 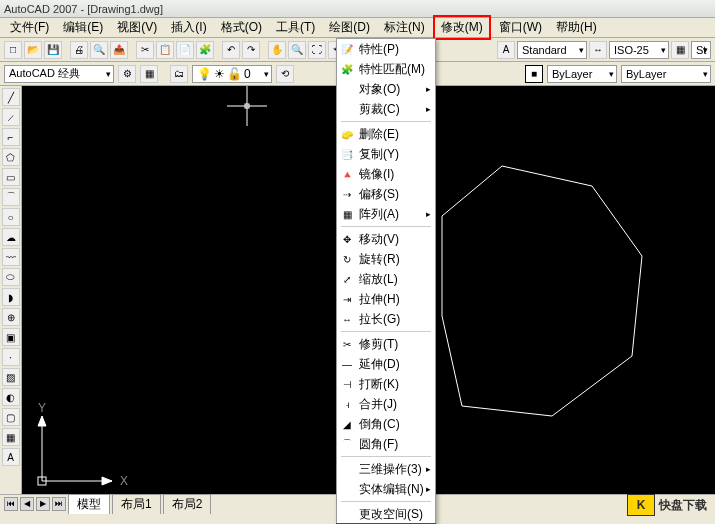 What do you see at coordinates (285, 74) in the screenshot?
I see `layer-prev-icon: ⟲` at bounding box center [285, 74].